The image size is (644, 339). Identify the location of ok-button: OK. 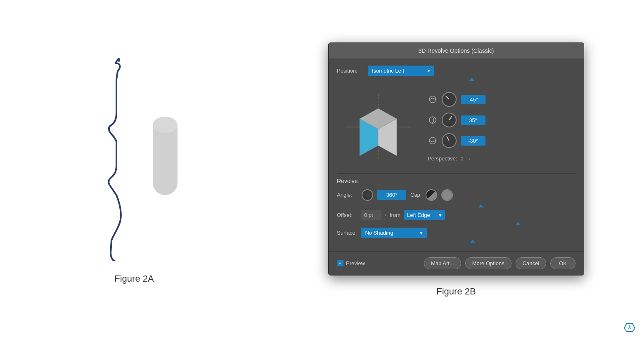
(563, 263).